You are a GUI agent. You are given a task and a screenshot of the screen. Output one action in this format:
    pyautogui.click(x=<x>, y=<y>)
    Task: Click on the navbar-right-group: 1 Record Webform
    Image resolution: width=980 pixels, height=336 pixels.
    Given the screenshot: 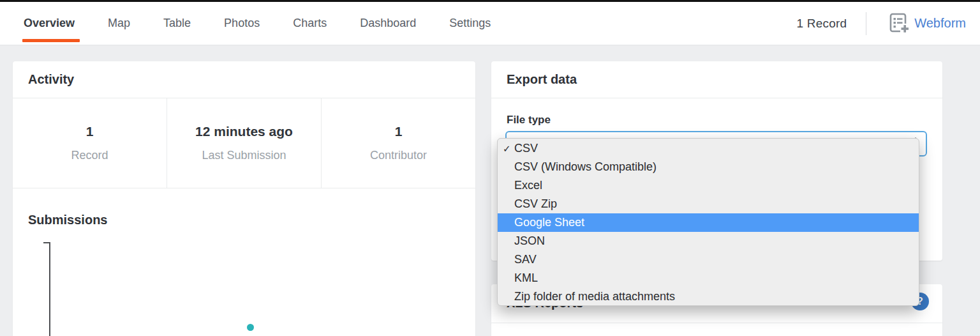 What is the action you would take?
    pyautogui.click(x=882, y=23)
    